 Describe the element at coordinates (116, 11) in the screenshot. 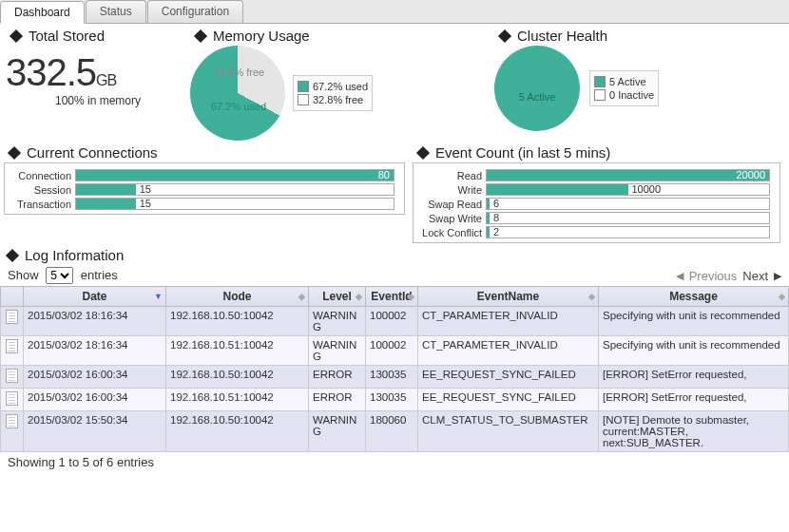

I see `tab-status: Status` at that location.